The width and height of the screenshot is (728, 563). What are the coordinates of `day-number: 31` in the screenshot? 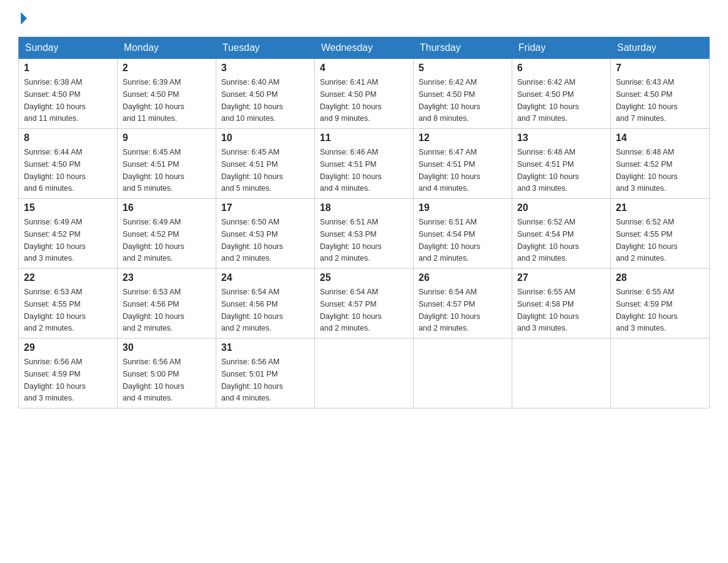 It's located at (265, 348).